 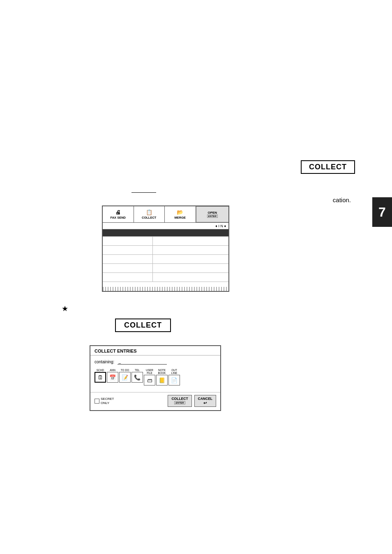 I want to click on collect-btn-bottom-label: COLLECT, so click(x=143, y=325).